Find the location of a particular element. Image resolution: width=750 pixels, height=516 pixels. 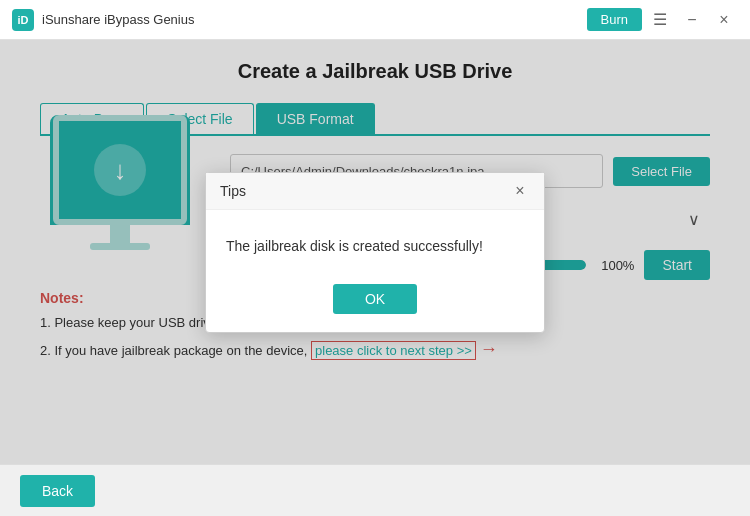

dialog-footer: OK is located at coordinates (375, 303).